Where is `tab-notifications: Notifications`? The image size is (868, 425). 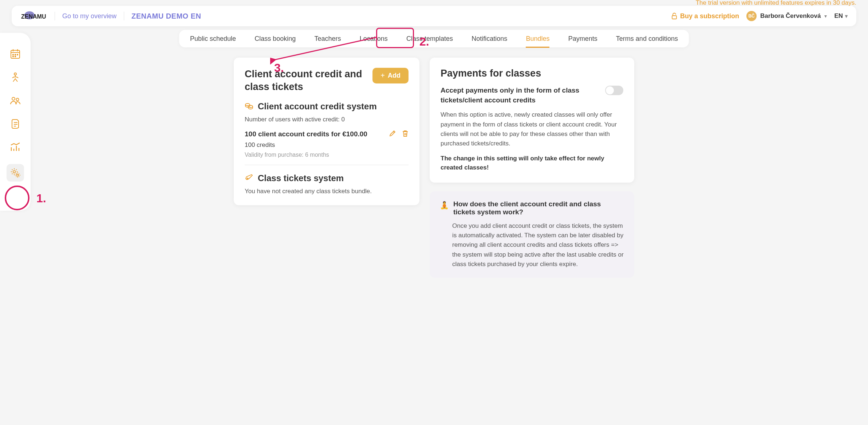 tab-notifications: Notifications is located at coordinates (489, 39).